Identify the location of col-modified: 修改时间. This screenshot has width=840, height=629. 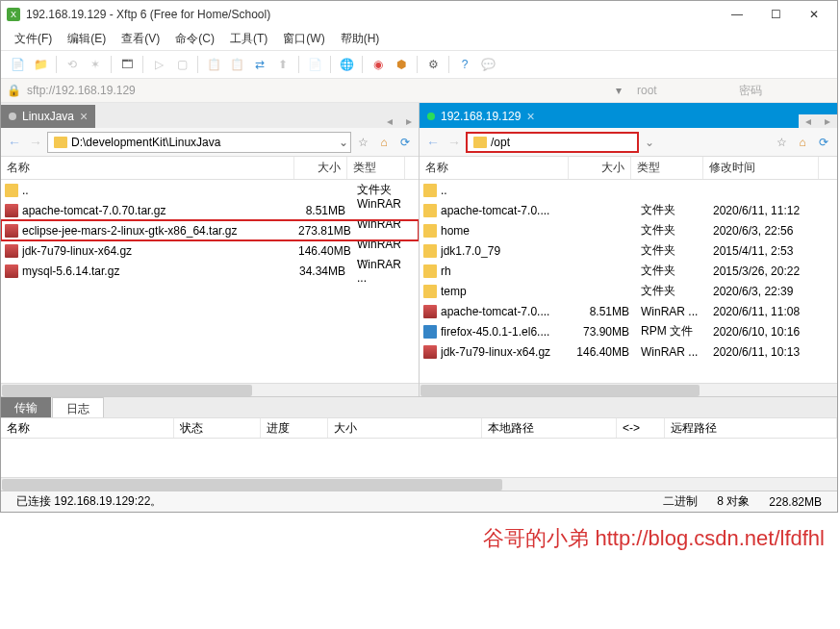
(761, 167).